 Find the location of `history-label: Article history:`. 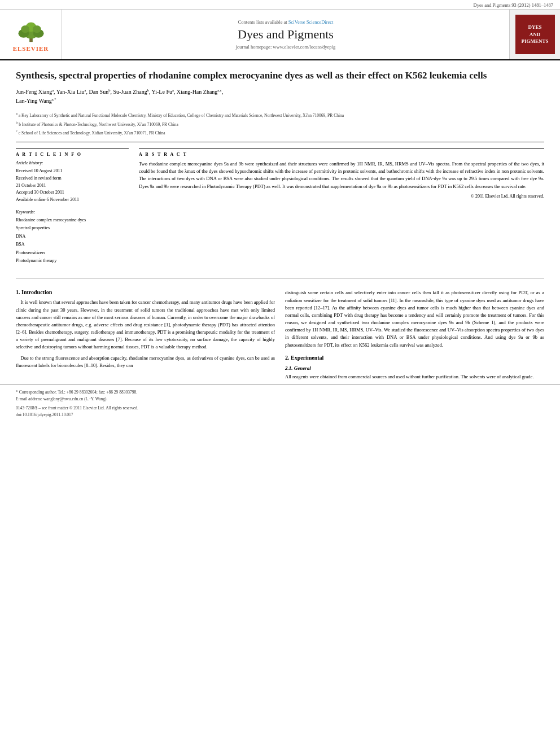

history-label: Article history: is located at coordinates (72, 163).